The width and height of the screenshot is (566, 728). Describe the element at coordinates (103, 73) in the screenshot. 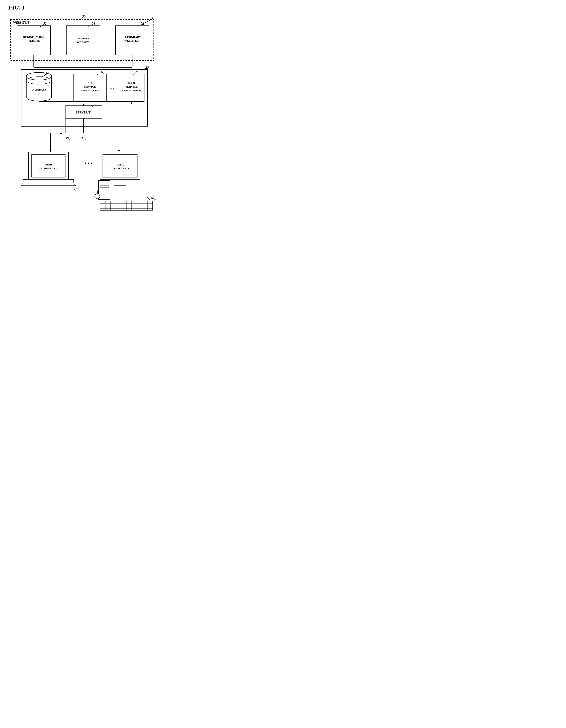

I see `ref-26-1-sub: 1` at that location.